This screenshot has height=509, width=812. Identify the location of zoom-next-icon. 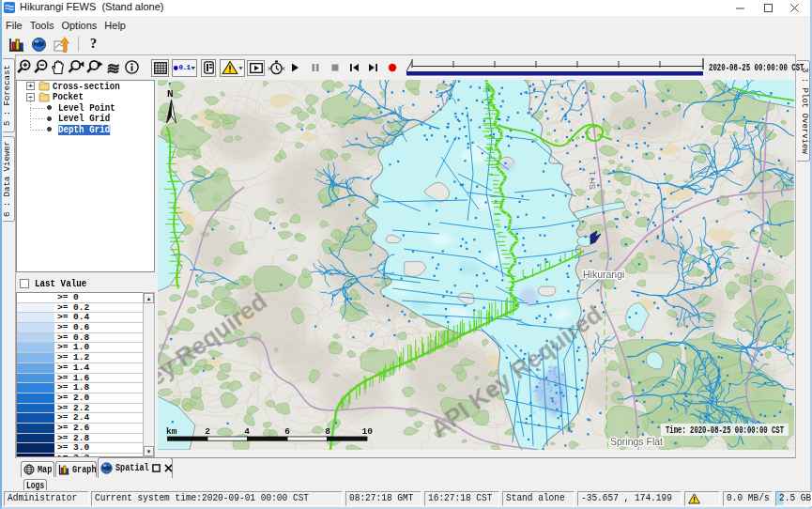
(95, 68).